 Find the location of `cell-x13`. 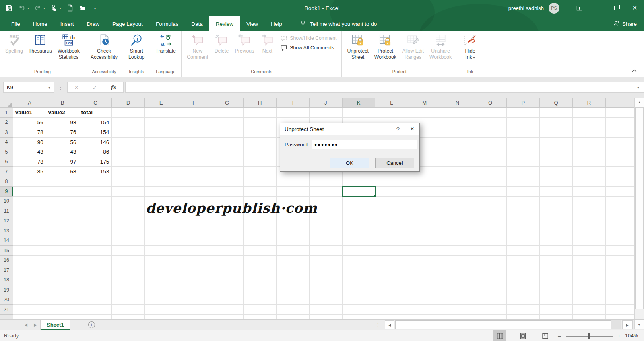

cell-x13 is located at coordinates (620, 231).